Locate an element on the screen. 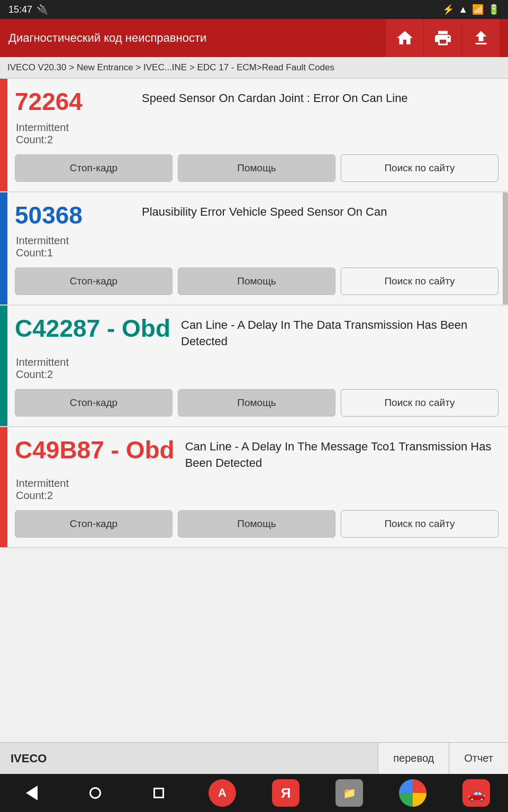  search-button-2: Поиск по сайту is located at coordinates (420, 281).